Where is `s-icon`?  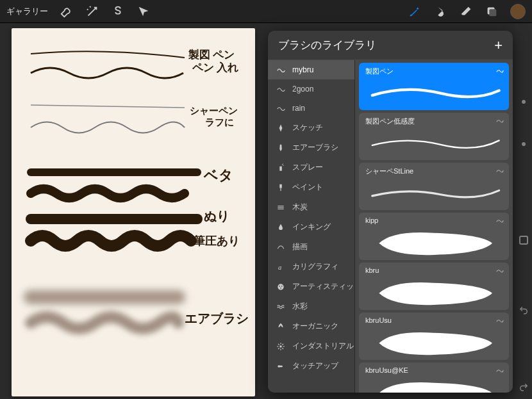 s-icon is located at coordinates (118, 12).